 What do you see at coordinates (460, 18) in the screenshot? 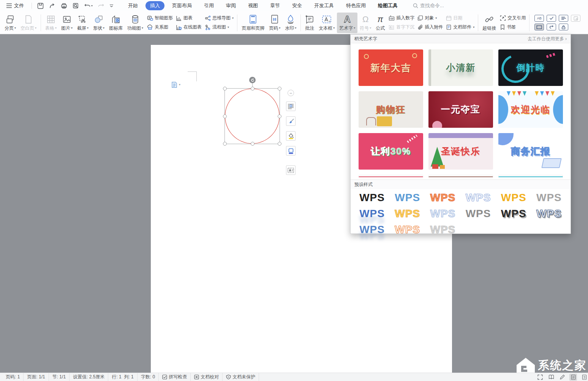
I see `date-button: 日期` at bounding box center [460, 18].